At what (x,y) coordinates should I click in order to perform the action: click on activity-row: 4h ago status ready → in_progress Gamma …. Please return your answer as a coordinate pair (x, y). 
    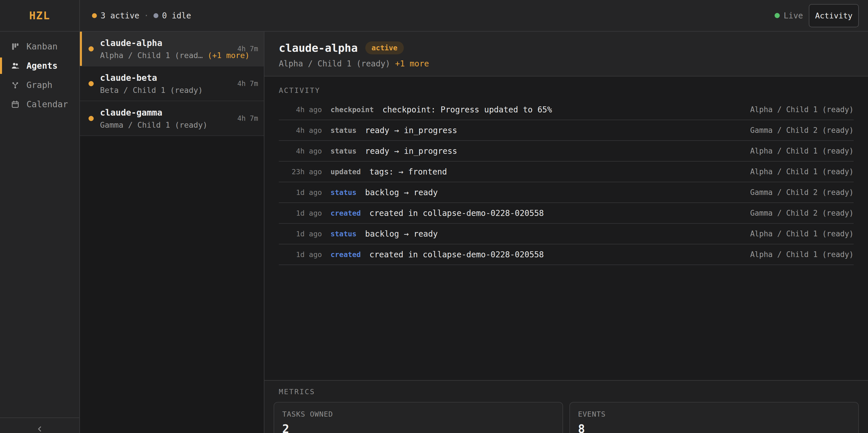
    Looking at the image, I should click on (566, 131).